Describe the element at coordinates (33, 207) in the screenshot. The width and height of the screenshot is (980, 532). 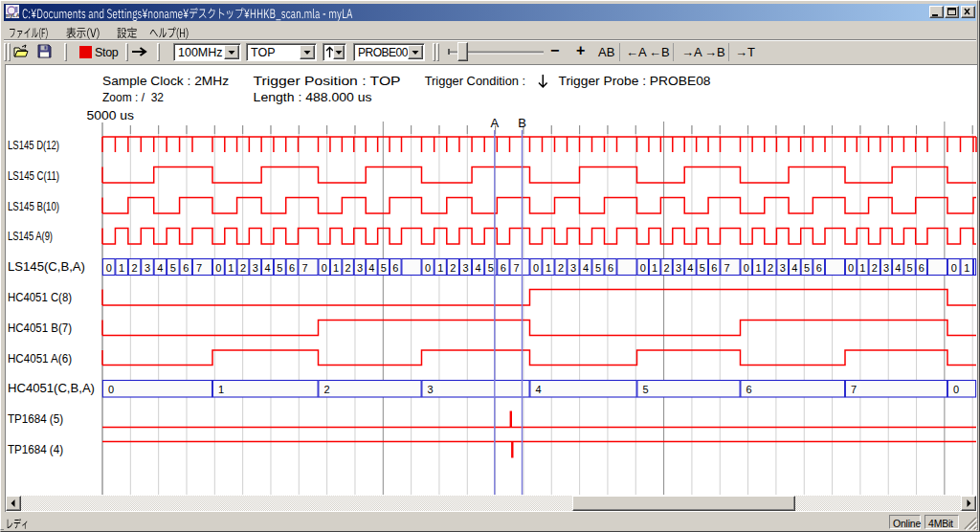
I see `svg-text: LS145 B(10)` at that location.